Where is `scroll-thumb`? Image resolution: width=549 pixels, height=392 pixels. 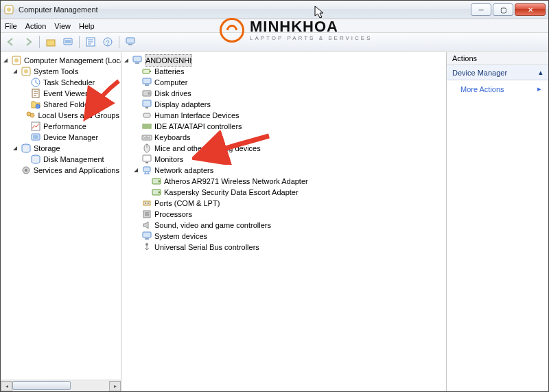
scroll-thumb is located at coordinates (41, 386).